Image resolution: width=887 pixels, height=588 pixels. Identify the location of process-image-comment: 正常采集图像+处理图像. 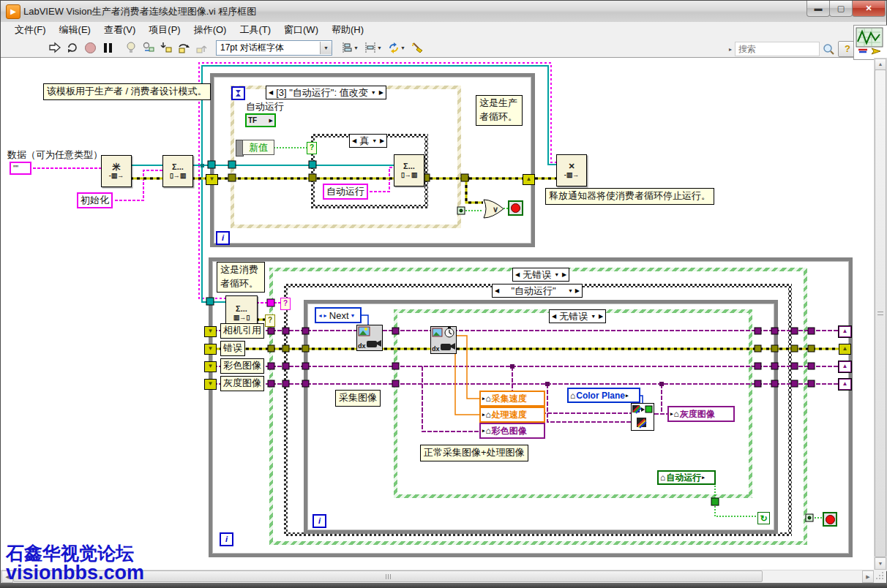
(474, 453).